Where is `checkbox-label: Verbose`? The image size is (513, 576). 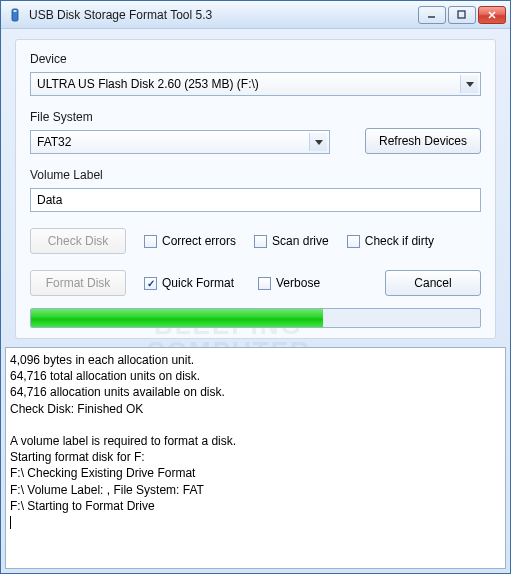
checkbox-label: Verbose is located at coordinates (298, 283).